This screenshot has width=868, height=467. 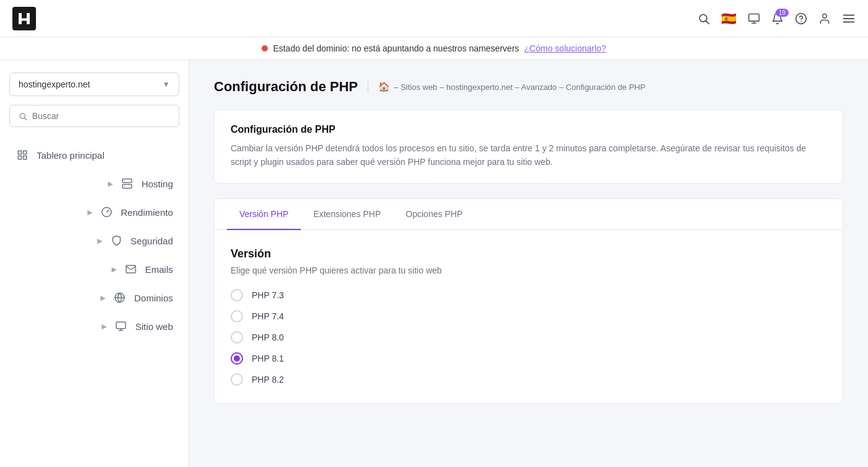 I want to click on sidebar-label-seguridad: Seguridad, so click(x=152, y=241).